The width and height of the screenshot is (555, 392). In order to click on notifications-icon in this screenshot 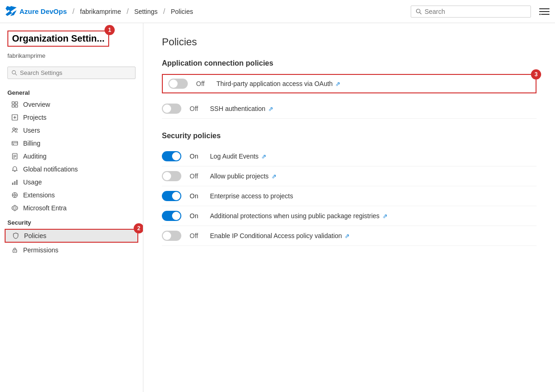, I will do `click(15, 169)`.